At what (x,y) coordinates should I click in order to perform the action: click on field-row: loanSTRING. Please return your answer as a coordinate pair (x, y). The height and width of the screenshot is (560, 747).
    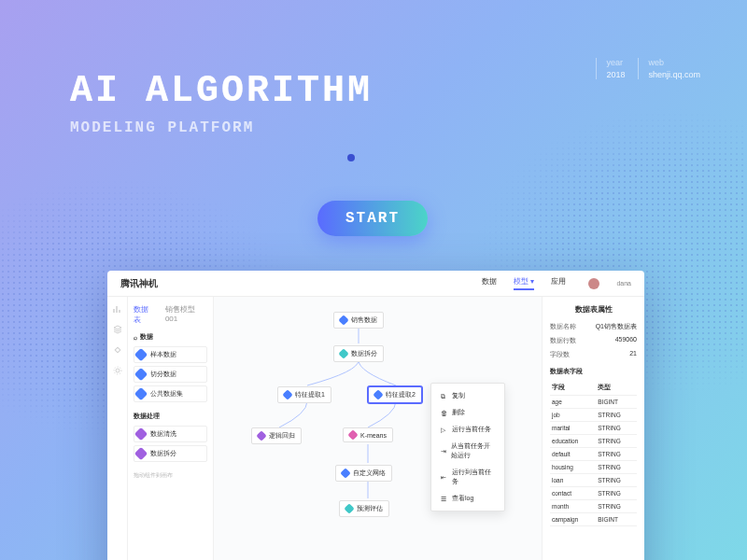
    Looking at the image, I should click on (594, 481).